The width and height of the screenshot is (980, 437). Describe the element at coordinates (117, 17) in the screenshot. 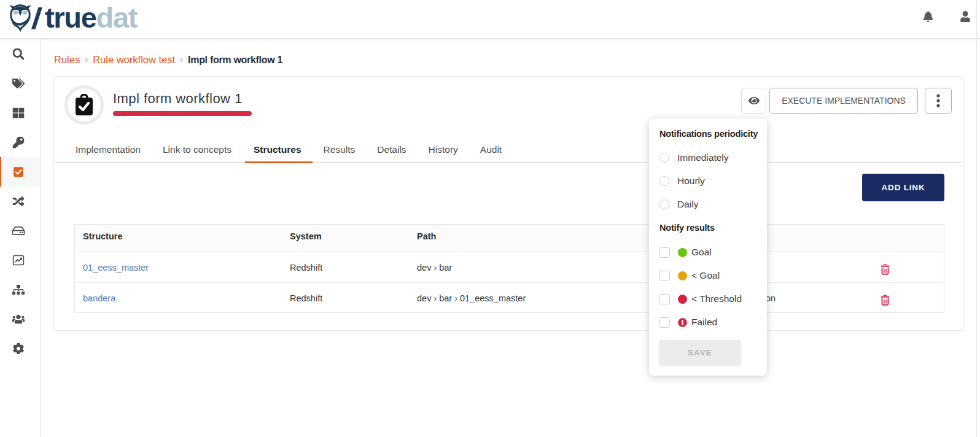

I see `svg-text: dat` at that location.